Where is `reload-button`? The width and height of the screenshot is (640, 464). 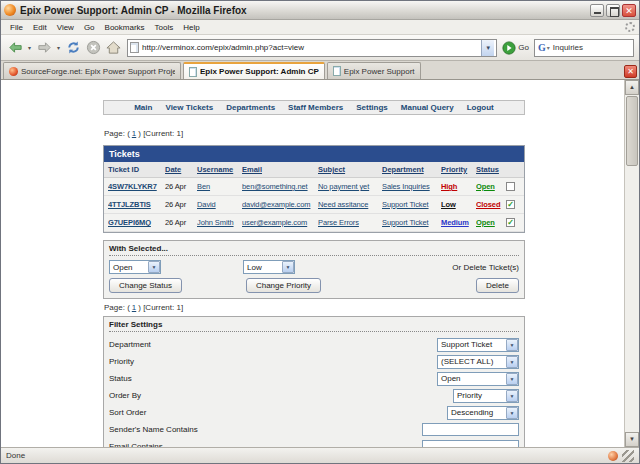 reload-button is located at coordinates (73, 48).